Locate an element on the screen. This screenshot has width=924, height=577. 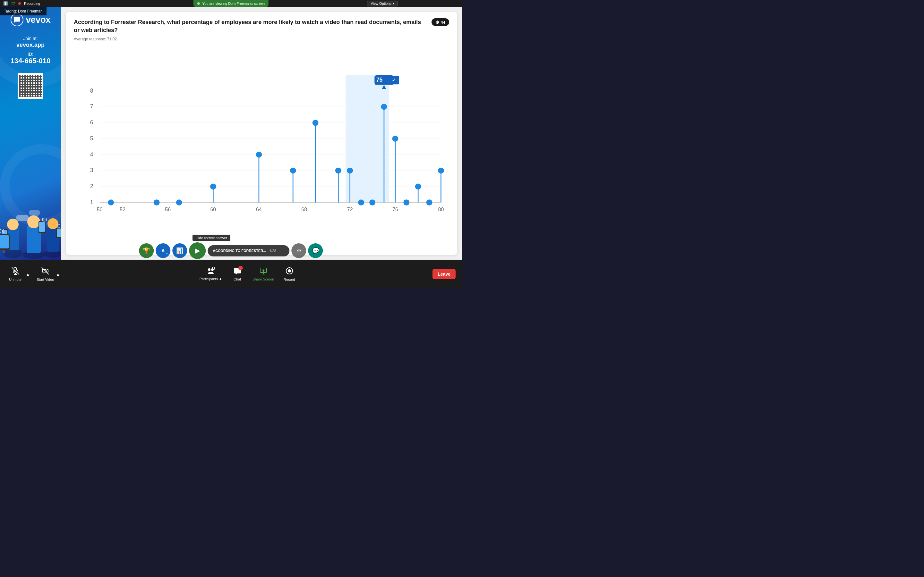
svg-text: 50 is located at coordinates (100, 209).